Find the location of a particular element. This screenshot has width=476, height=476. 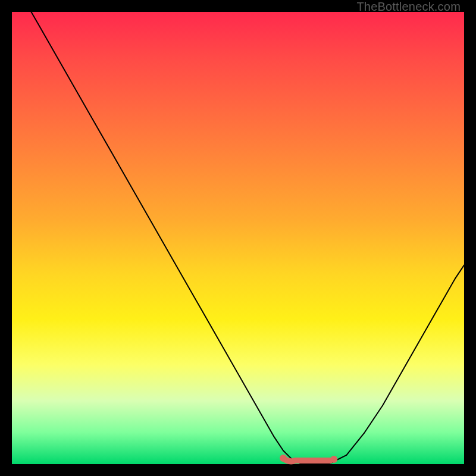

valley-dot-right is located at coordinates (334, 459).